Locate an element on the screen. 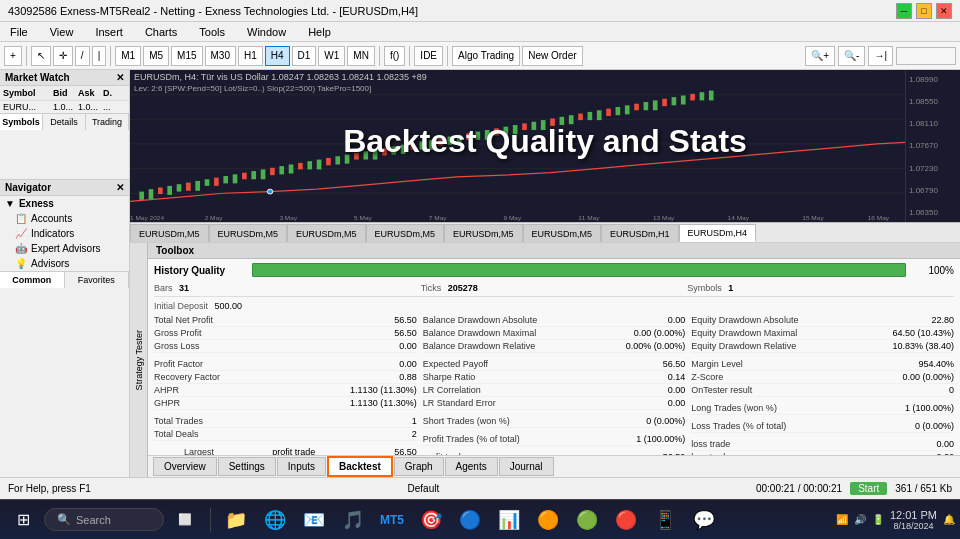 This screenshot has width=960, height=539. new-order-button: New Order is located at coordinates (552, 56).